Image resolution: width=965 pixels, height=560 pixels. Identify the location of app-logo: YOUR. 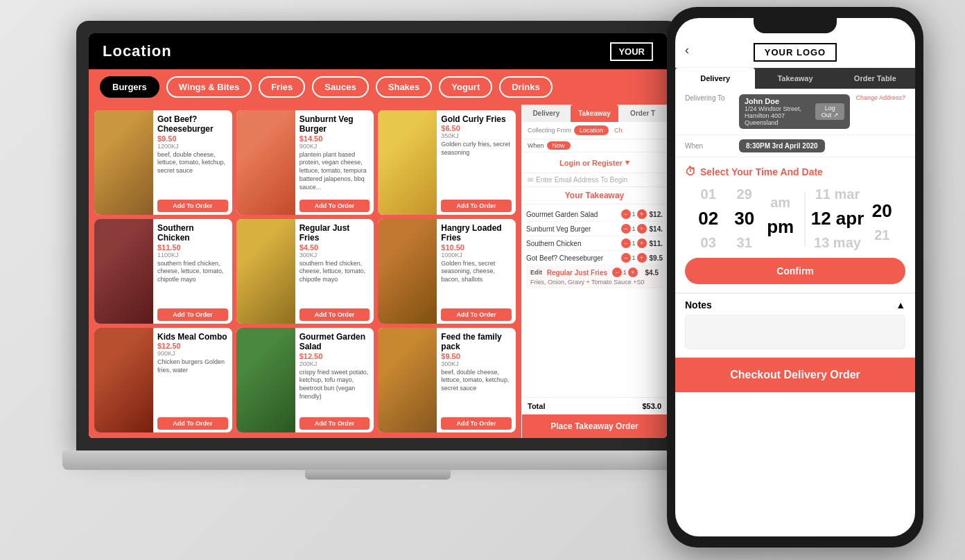
(632, 51).